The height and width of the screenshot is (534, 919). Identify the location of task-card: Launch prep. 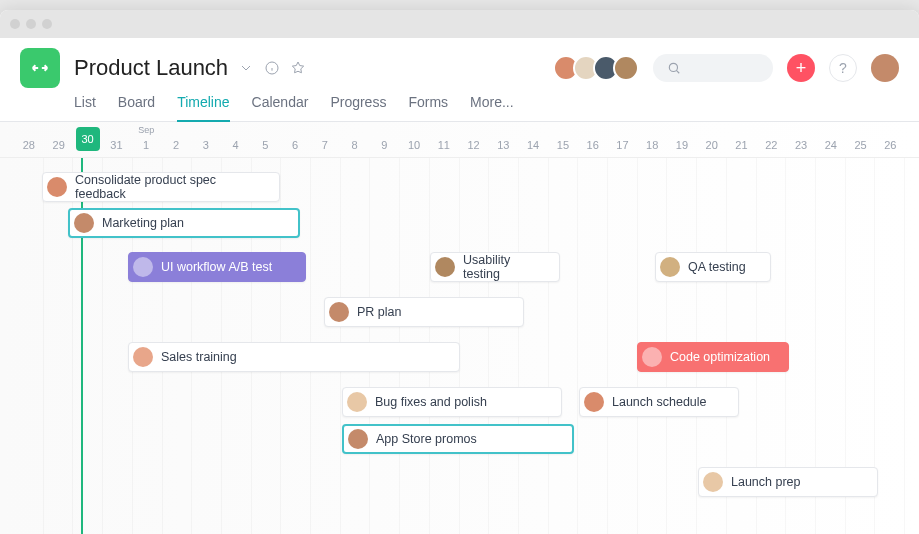
(788, 482).